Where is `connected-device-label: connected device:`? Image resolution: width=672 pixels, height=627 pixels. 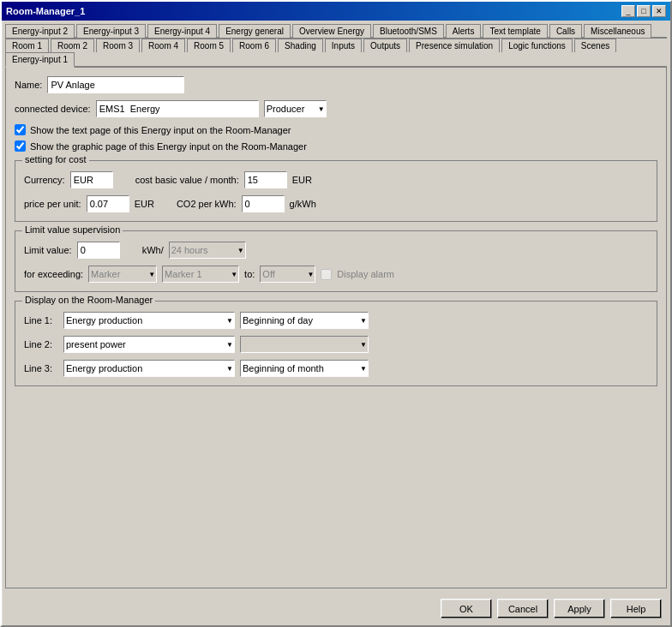
connected-device-label: connected device: is located at coordinates (53, 109).